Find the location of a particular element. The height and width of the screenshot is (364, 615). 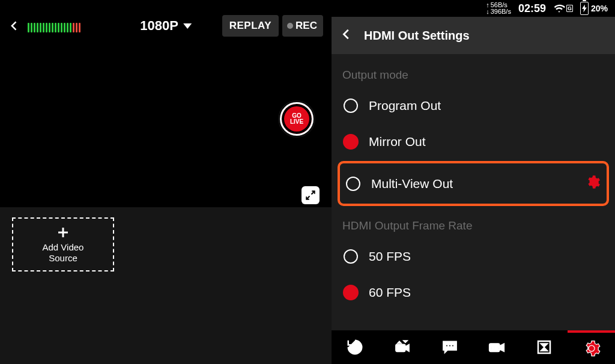

dock-record: REC is located at coordinates (497, 347).